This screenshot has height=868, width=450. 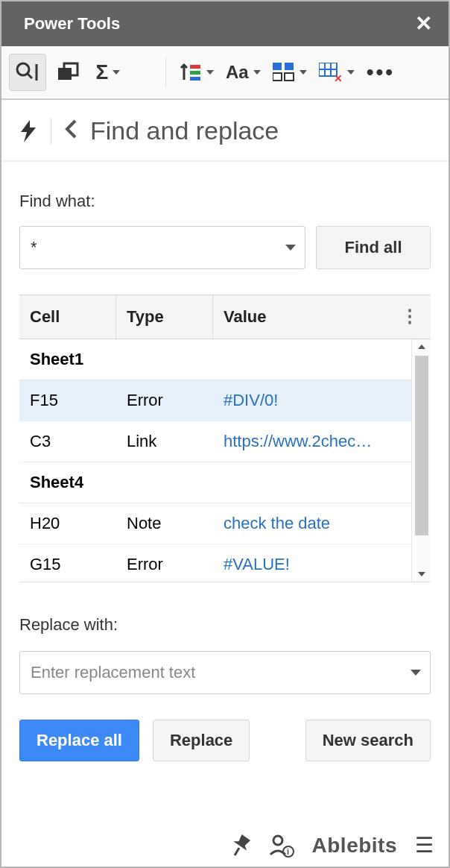 I want to click on tool-search-icon, so click(x=28, y=72).